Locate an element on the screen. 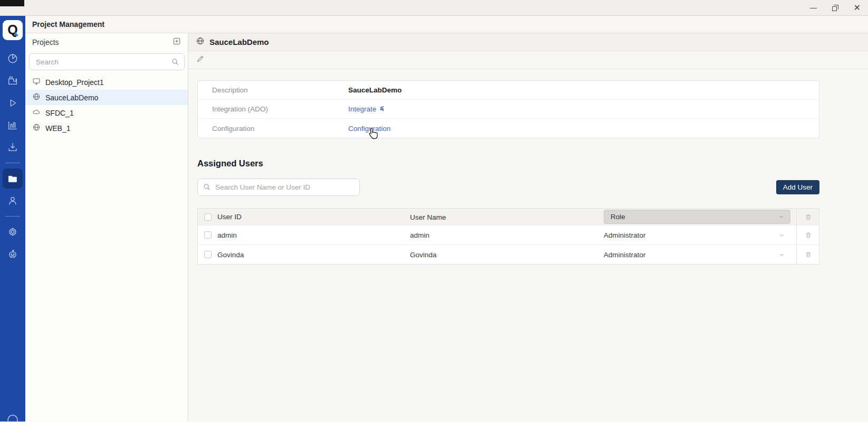  col-header-user-name: User Name is located at coordinates (428, 218).